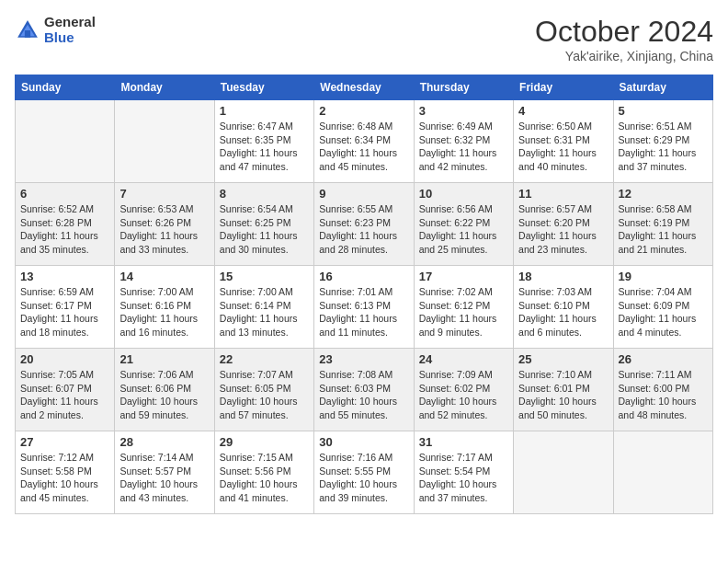 The image size is (728, 563). What do you see at coordinates (563, 193) in the screenshot?
I see `day-number: 11` at bounding box center [563, 193].